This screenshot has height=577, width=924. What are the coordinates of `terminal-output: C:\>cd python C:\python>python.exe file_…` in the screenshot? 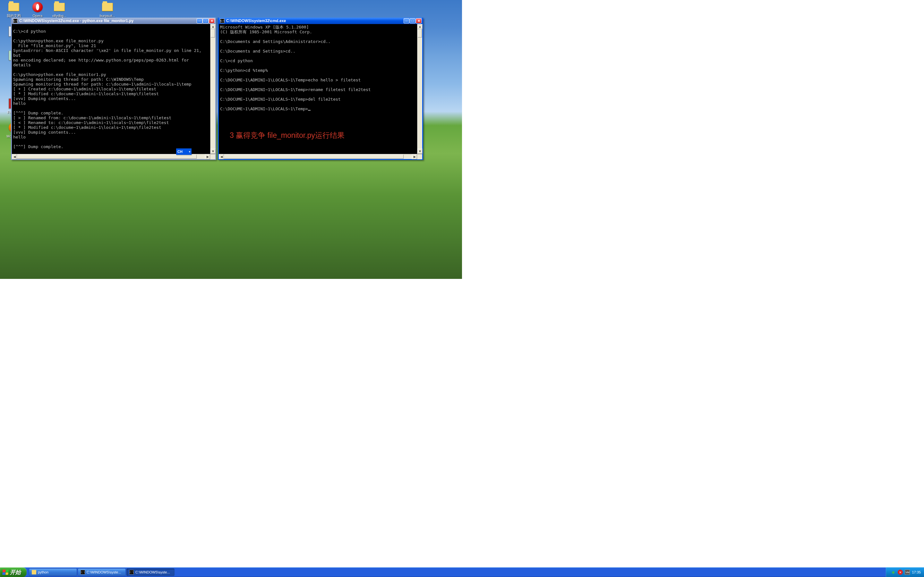 It's located at (111, 89).